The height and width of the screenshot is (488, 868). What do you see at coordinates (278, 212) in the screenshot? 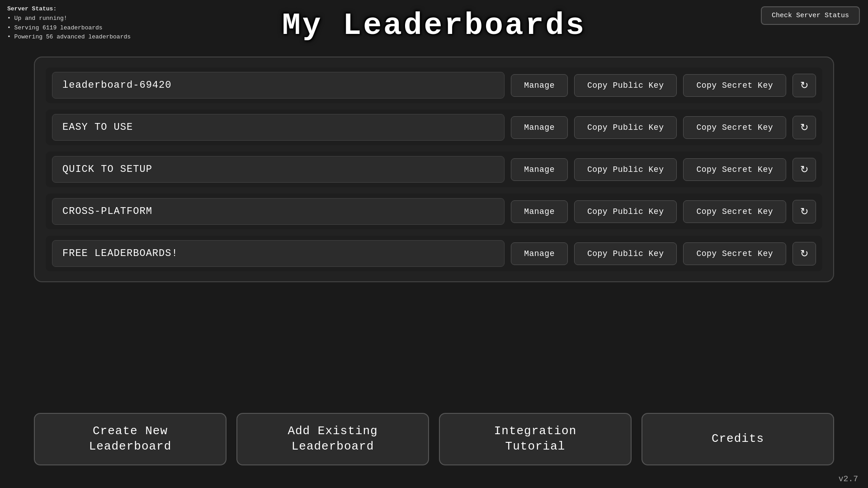
I see `leaderboard-name-3: CROSS-PLATFORM` at bounding box center [278, 212].